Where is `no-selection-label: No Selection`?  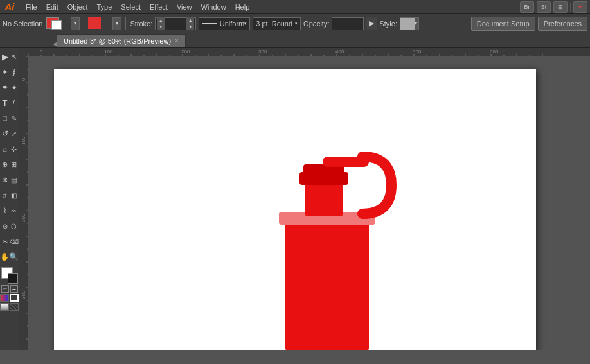 no-selection-label: No Selection is located at coordinates (22, 24).